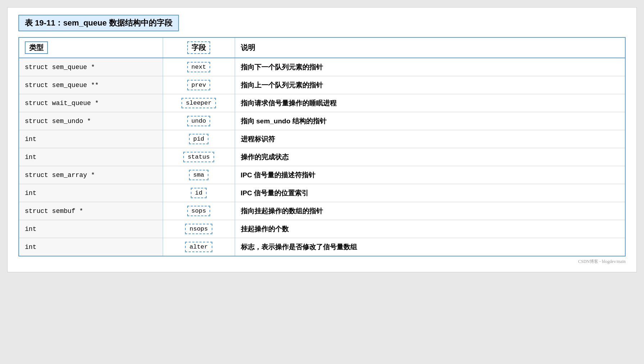 Image resolution: width=644 pixels, height=364 pixels. Describe the element at coordinates (199, 139) in the screenshot. I see `cell-field: pid` at that location.